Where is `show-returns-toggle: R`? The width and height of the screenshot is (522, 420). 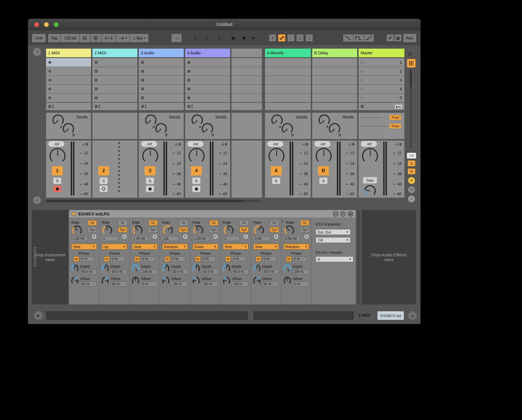
show-returns-toggle: R is located at coordinates (412, 171).